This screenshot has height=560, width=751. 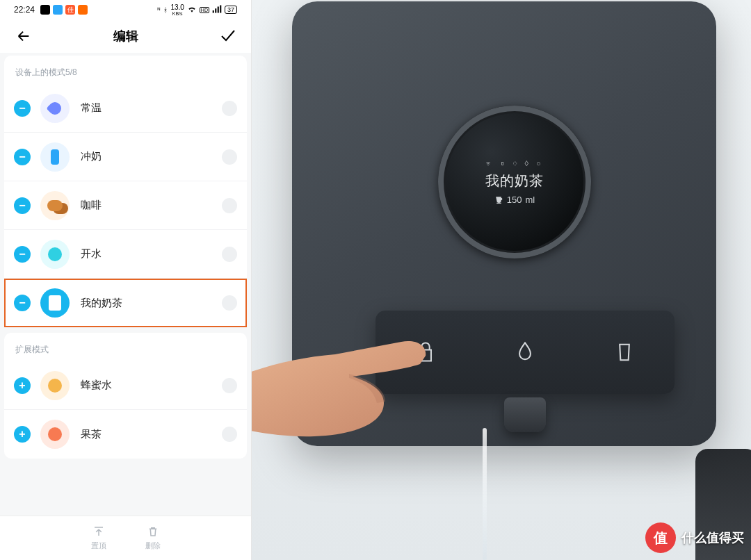 I want to click on fruit-icon, so click(x=55, y=434).